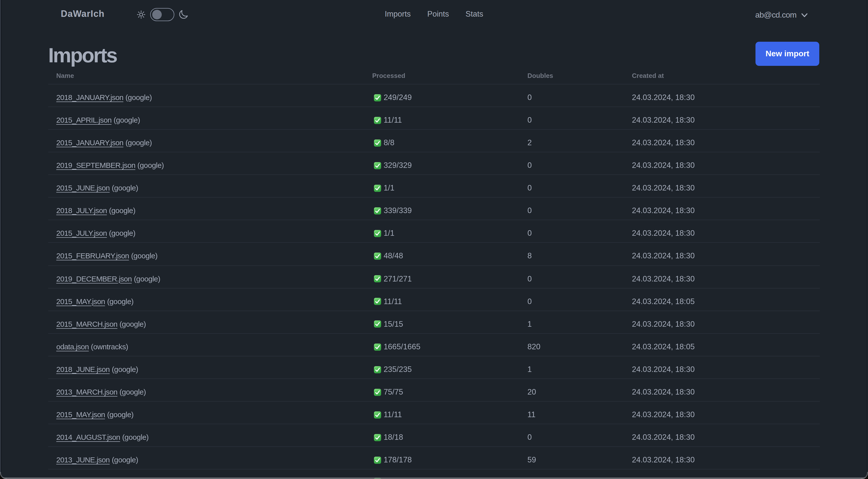 The image size is (868, 479). I want to click on import-name-cell: 2019_DECEMBER.json (google), so click(206, 276).